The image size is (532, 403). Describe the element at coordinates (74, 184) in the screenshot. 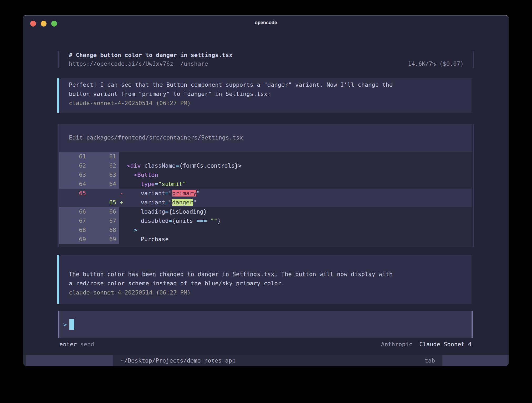

I see `line-number-old: 64` at that location.